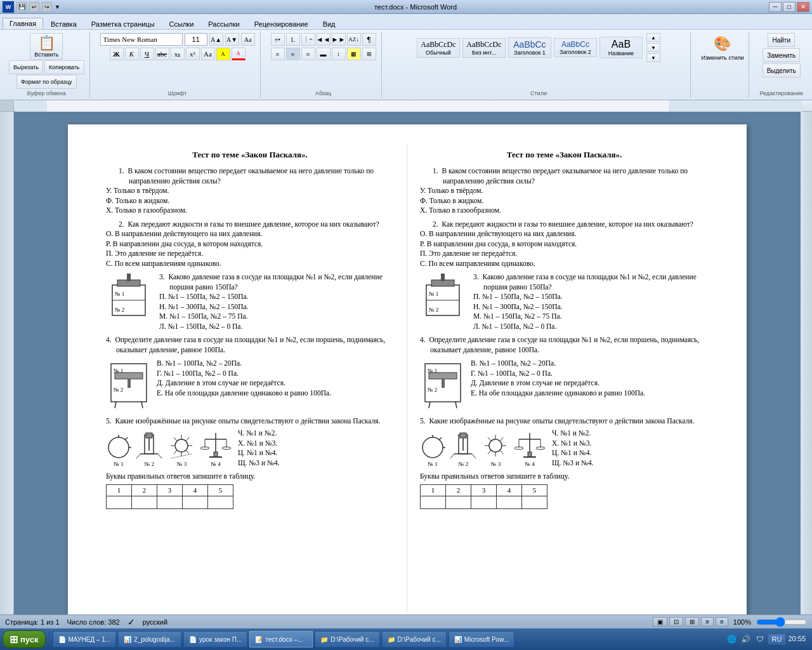 The image size is (812, 650). Describe the element at coordinates (22, 7) in the screenshot. I see `quick-save-btn: 💾` at that location.